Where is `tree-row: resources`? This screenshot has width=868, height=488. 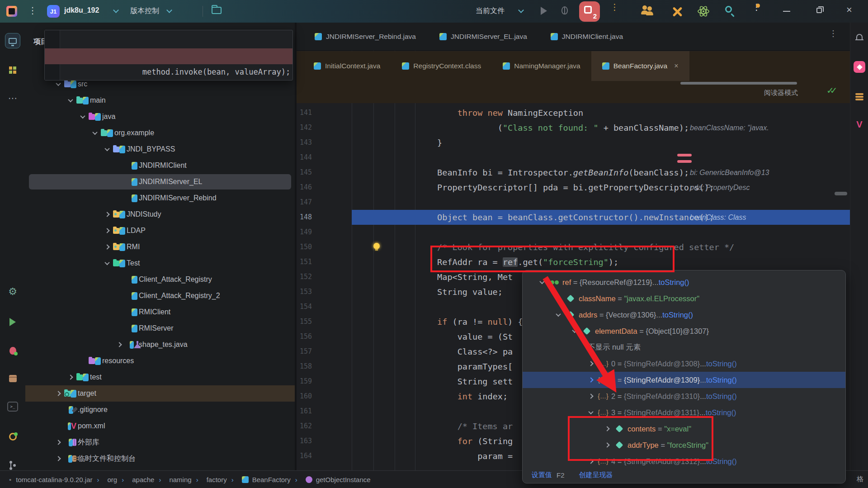 tree-row: resources is located at coordinates (160, 361).